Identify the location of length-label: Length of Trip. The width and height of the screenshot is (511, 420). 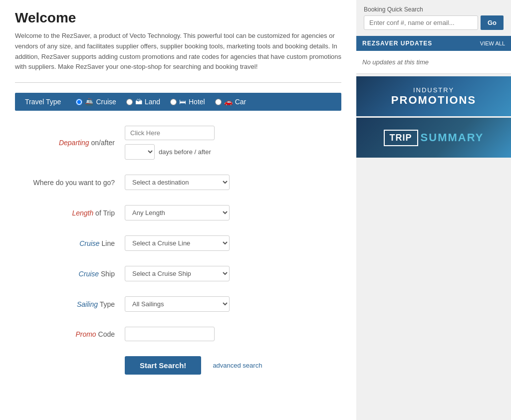
(75, 213).